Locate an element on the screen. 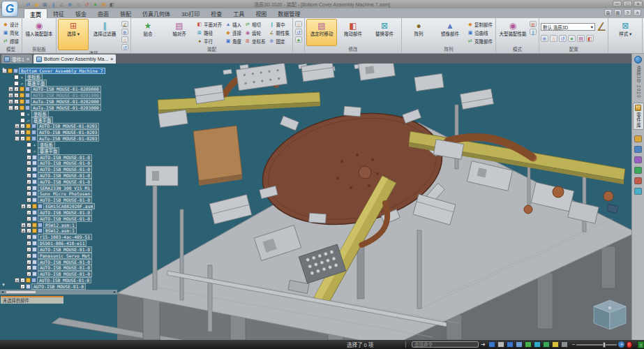 This screenshot has height=349, width=644. gstar-logo-icon is located at coordinates (638, 60).